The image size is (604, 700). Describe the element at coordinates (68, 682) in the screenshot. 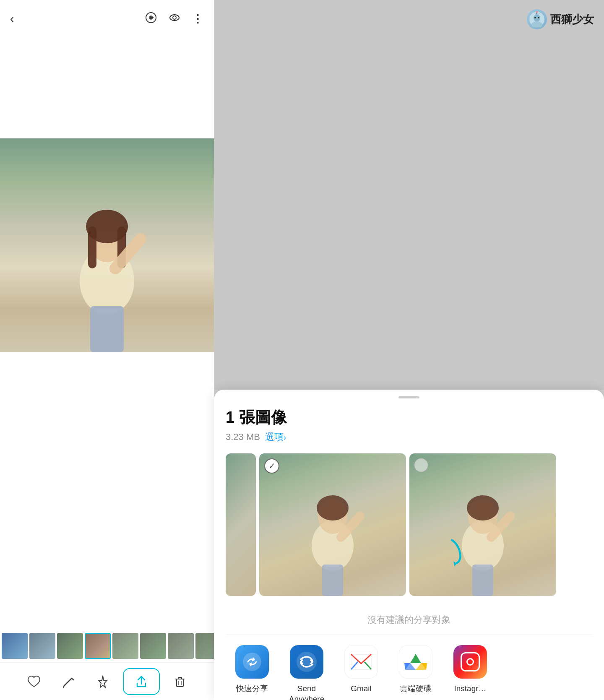

I see `edit-button` at that location.